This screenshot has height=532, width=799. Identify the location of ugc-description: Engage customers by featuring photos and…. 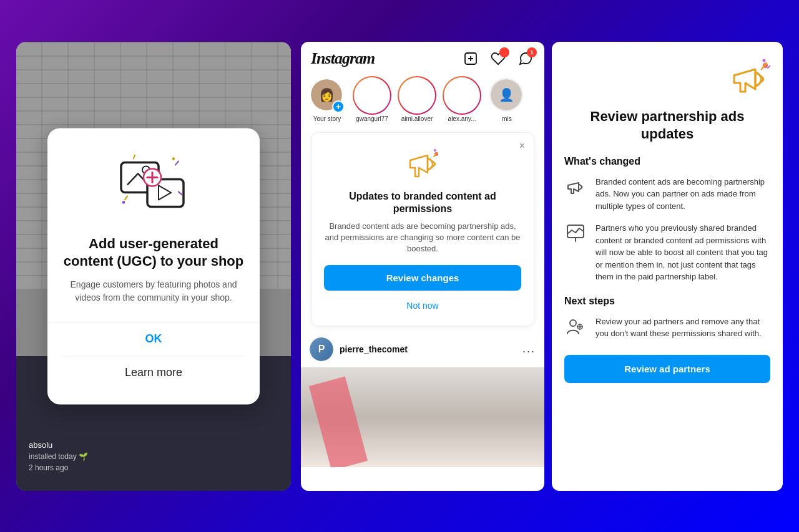
(154, 291).